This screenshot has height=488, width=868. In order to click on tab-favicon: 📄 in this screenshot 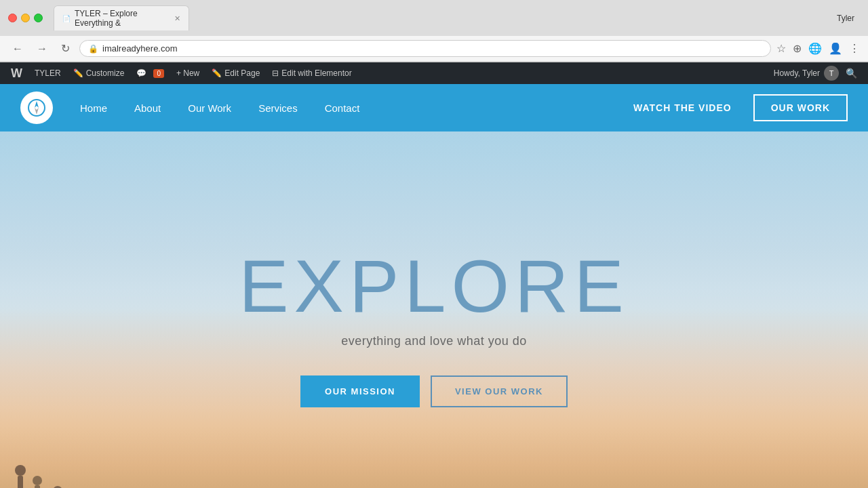, I will do `click(66, 19)`.